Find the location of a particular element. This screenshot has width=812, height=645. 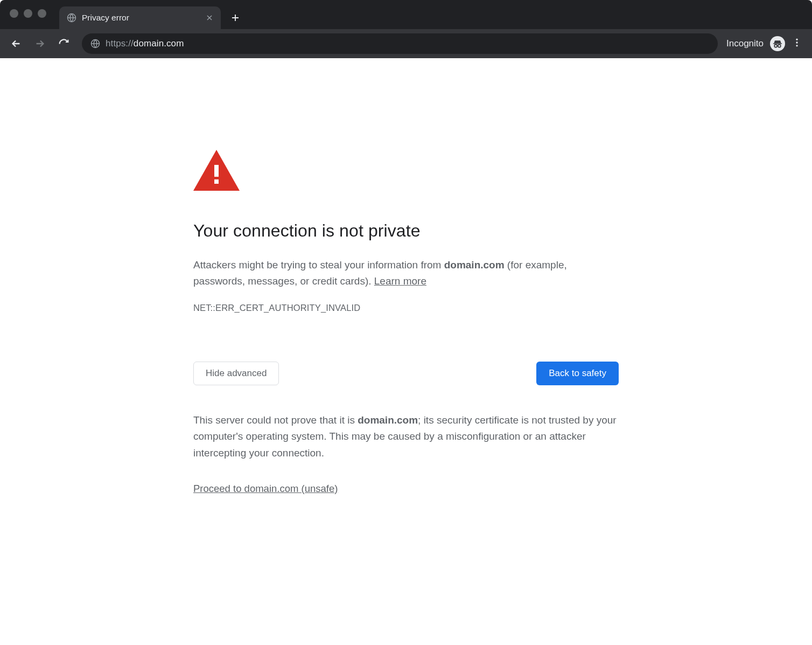

window-close-dot is located at coordinates (14, 13).